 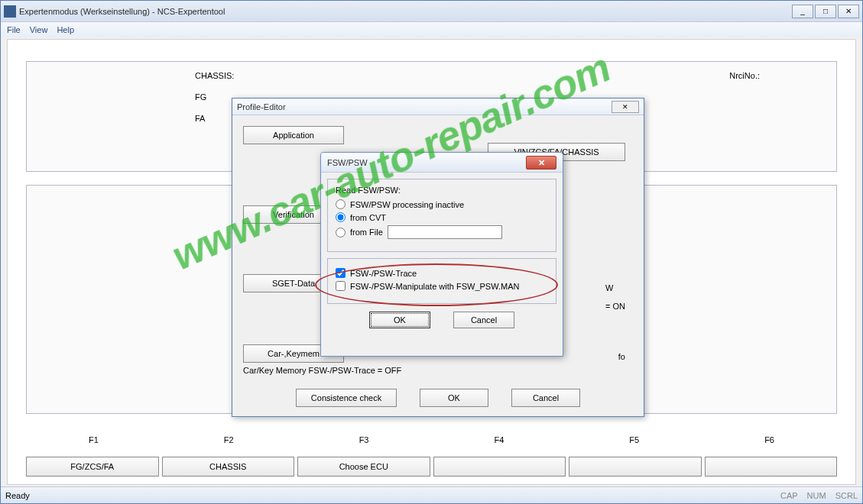 What do you see at coordinates (541, 163) in the screenshot?
I see `fsw-close-button: ✕` at bounding box center [541, 163].